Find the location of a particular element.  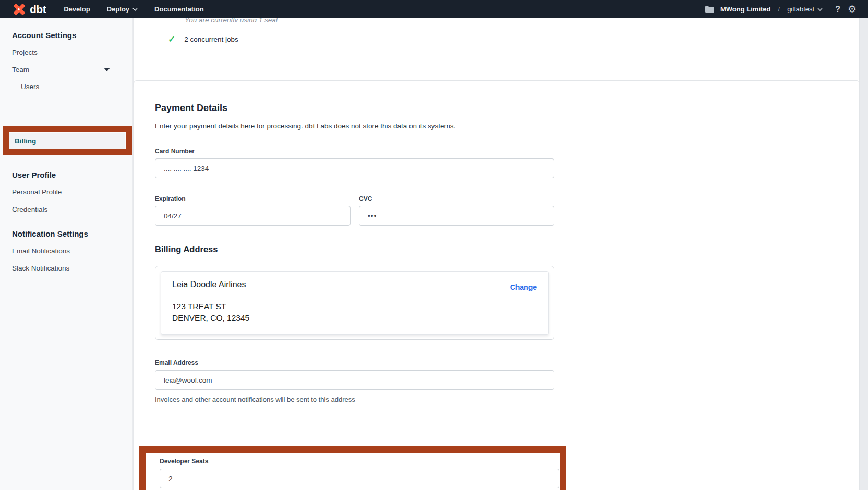

top-navbar: dbt Develop Deploy Documentation MWong L… is located at coordinates (434, 9).